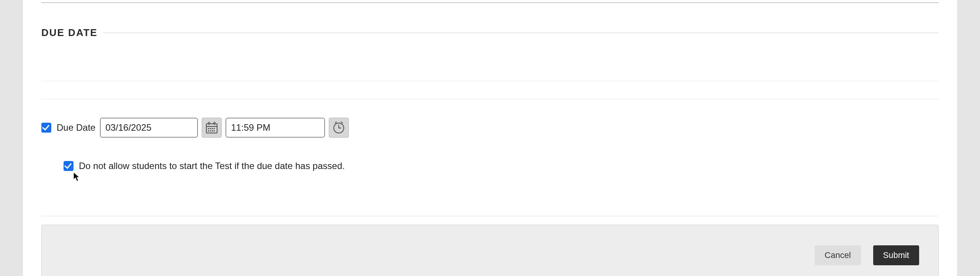 This screenshot has width=980, height=276. Describe the element at coordinates (77, 177) in the screenshot. I see `mouse-cursor-icon` at that location.